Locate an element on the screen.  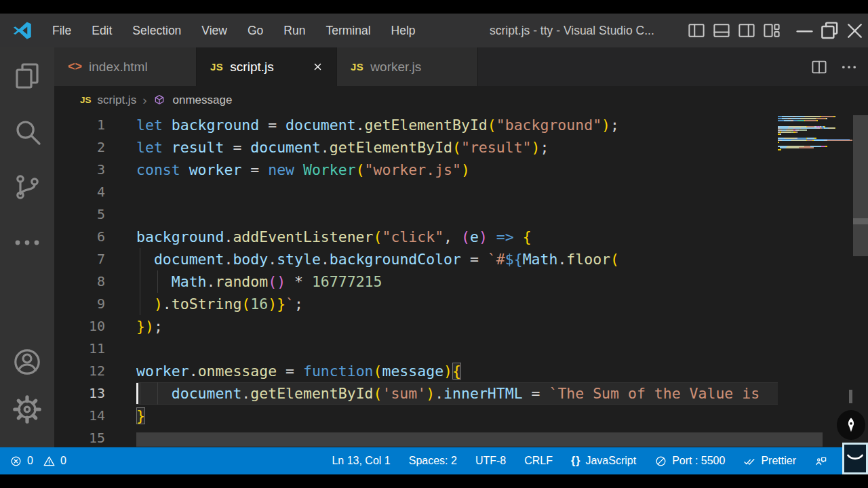
circle-slash-icon is located at coordinates (660, 461).